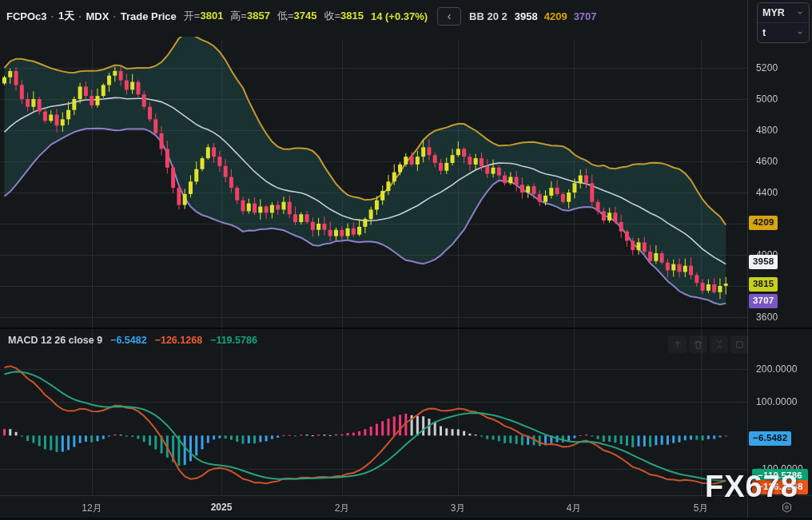  What do you see at coordinates (783, 13) in the screenshot?
I see `currency-dropdown: MYR` at bounding box center [783, 13].